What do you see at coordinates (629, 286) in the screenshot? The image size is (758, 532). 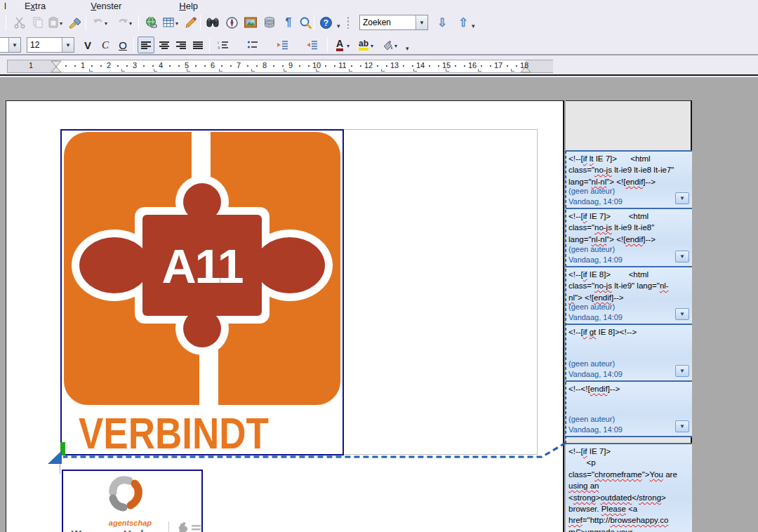 I see `comment-code-text: <!--[if IE 8]> <htmlclass="no-js lt-ie9"…` at bounding box center [629, 286].